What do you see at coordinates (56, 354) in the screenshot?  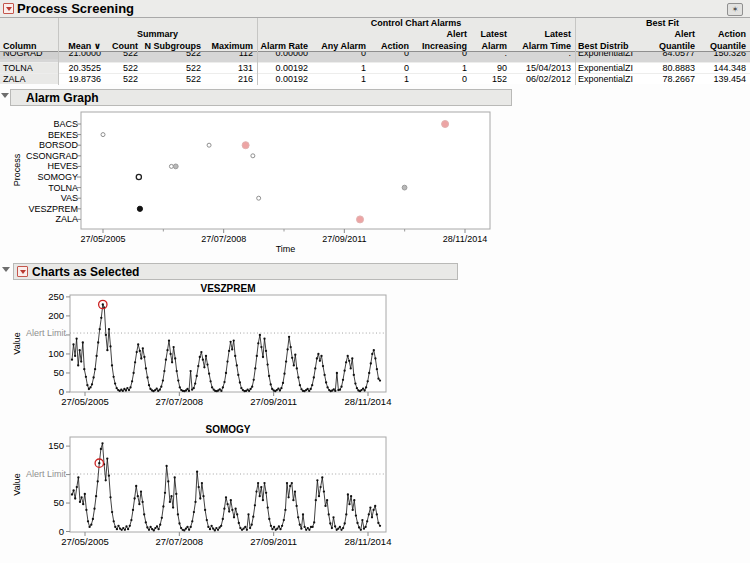 I see `y-tick-label: 100` at bounding box center [56, 354].